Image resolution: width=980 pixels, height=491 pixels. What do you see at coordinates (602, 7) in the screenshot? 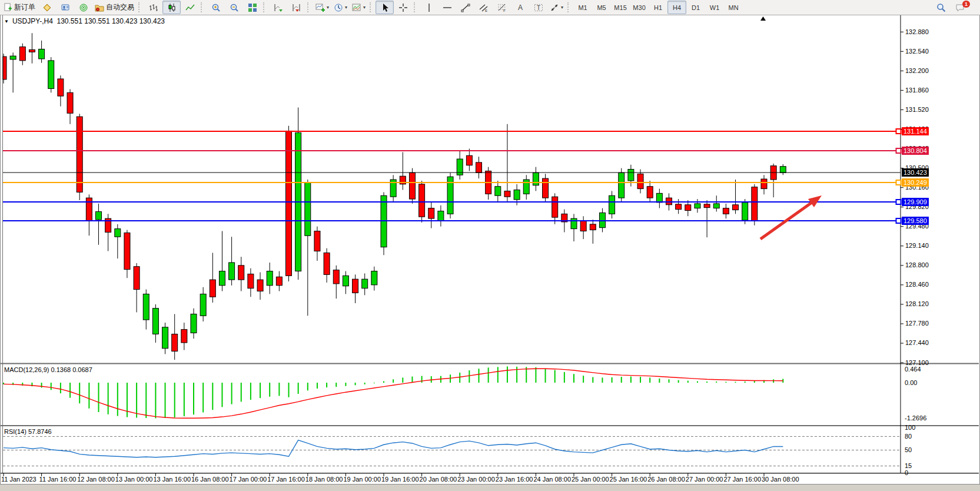
I see `timeframe-button-M5: M5` at bounding box center [602, 7].